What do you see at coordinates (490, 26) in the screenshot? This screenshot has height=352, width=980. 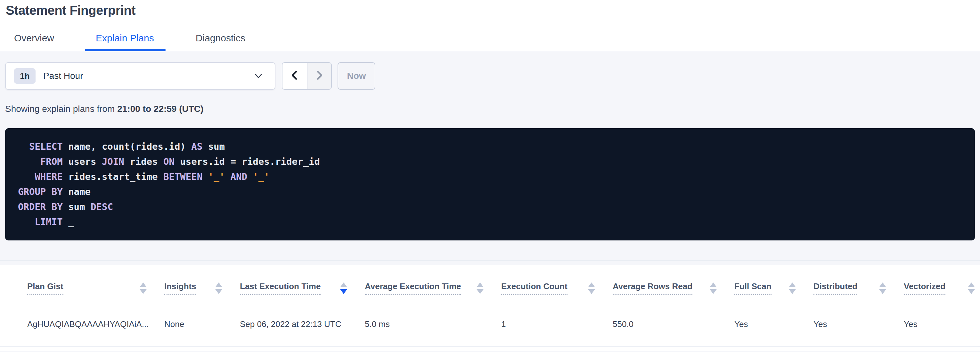 I see `page-header: Statement Fingerprint OverviewExplain Pl…` at bounding box center [490, 26].